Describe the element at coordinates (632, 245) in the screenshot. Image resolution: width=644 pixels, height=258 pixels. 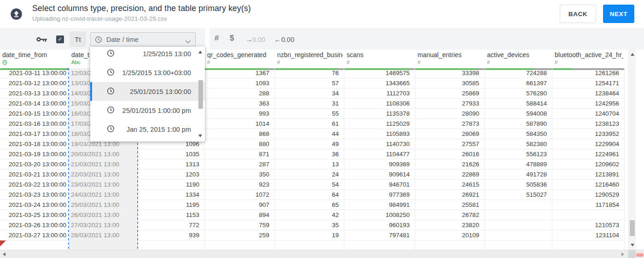
I see `scroll-down-button` at that location.